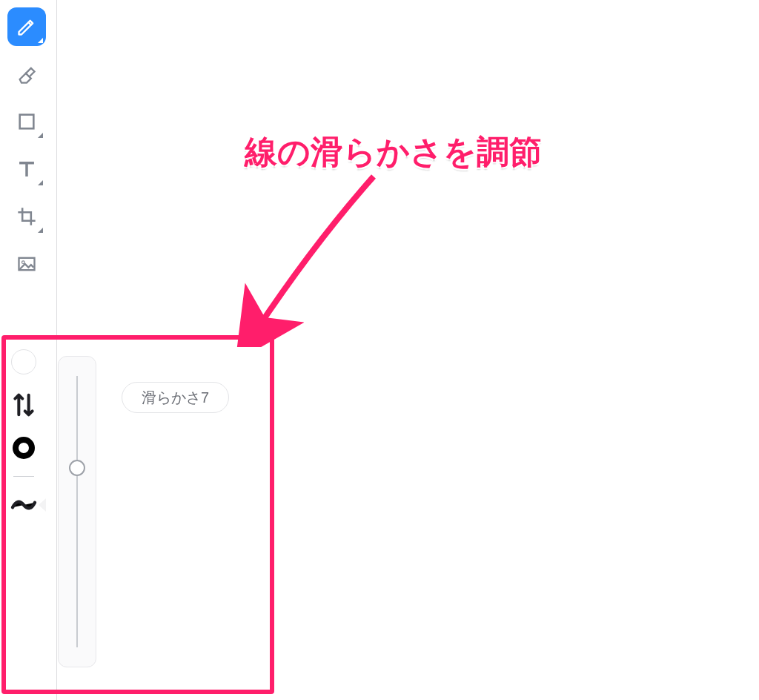 The height and width of the screenshot is (700, 759). I want to click on eraser-icon, so click(27, 74).